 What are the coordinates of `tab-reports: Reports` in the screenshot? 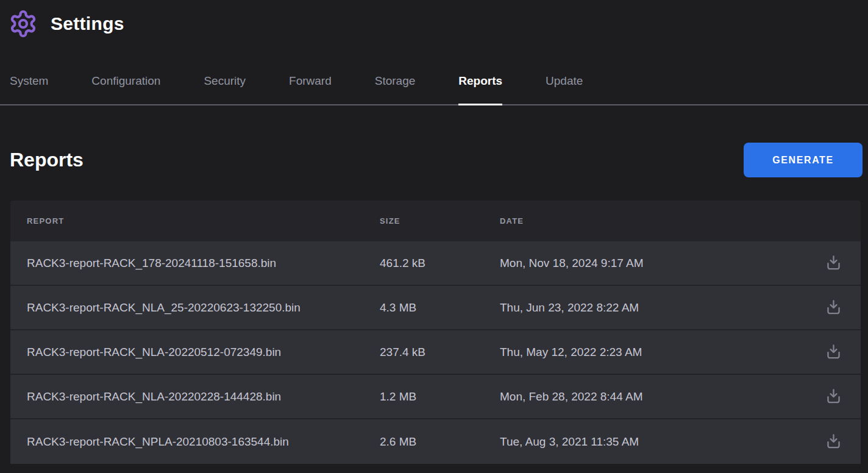 It's located at (480, 89).